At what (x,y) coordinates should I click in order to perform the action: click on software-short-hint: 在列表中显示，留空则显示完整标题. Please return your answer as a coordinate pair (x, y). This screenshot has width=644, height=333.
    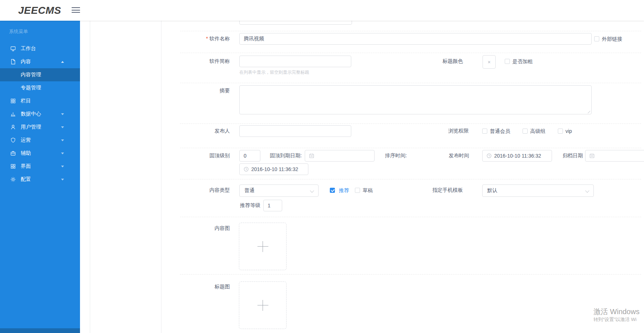
    Looking at the image, I should click on (274, 73).